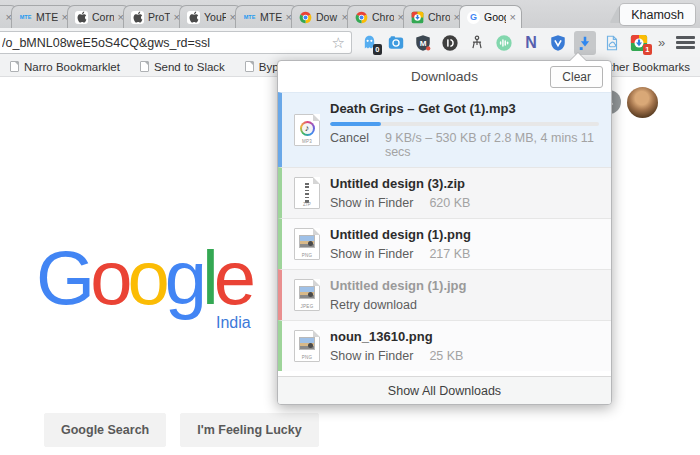  Describe the element at coordinates (418, 18) in the screenshot. I see `downloader-app-favicon-icon` at that location.